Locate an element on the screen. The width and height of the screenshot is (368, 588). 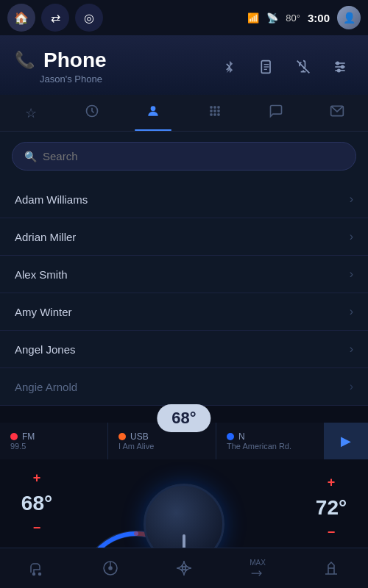
bluetooth-action-icon is located at coordinates (230, 67).